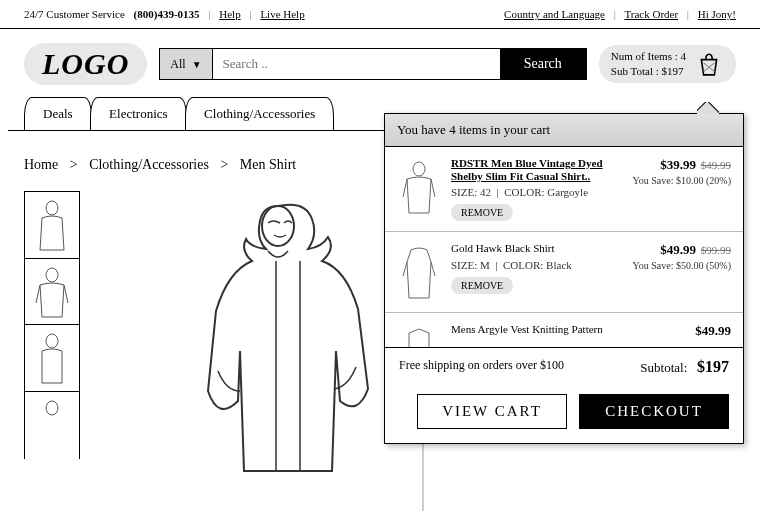 This screenshot has height=511, width=760. I want to click on cart-footer-info: Free shipping on orders over $100 Subtot…, so click(564, 366).